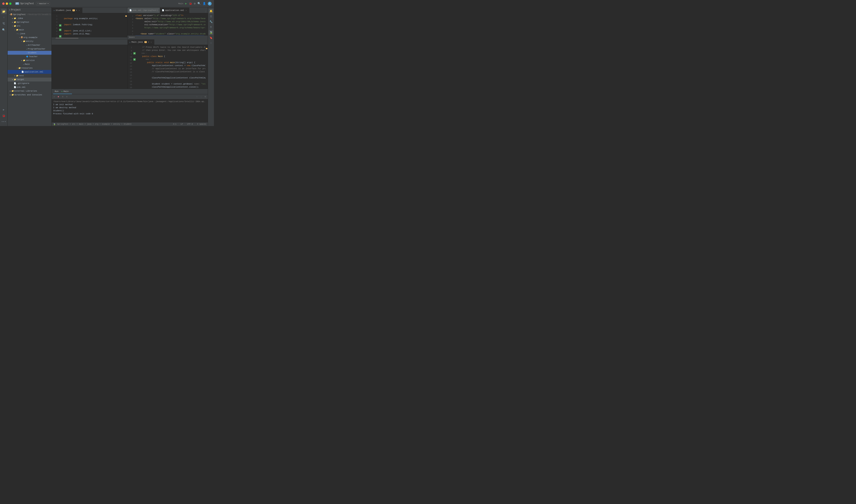  I want to click on run-class-btn: ▶, so click(60, 25).